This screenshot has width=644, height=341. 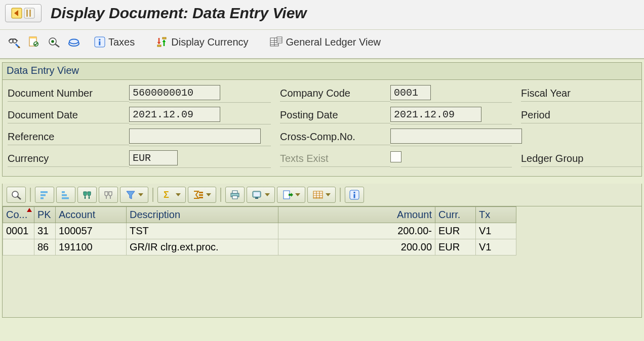 What do you see at coordinates (45, 195) in the screenshot?
I see `sort-asc-button` at bounding box center [45, 195].